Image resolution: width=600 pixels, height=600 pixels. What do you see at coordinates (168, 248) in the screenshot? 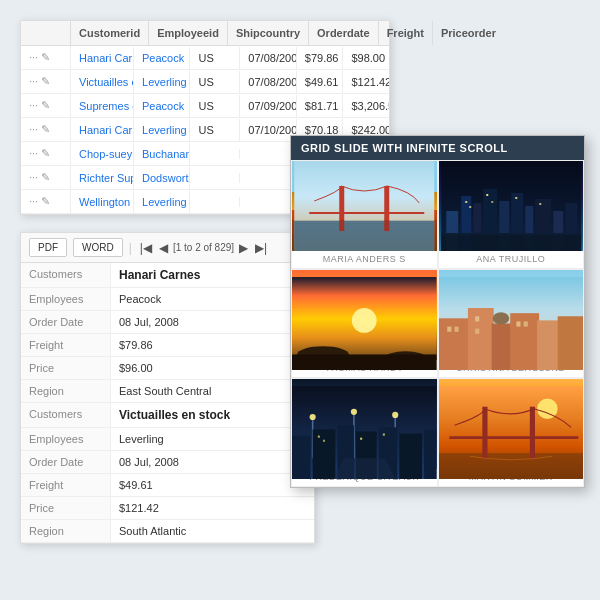
I see `detail-toolbar: PDF WORD | |◀ ◀ [1 to 2 of 829] ▶ ▶|` at bounding box center [168, 248].